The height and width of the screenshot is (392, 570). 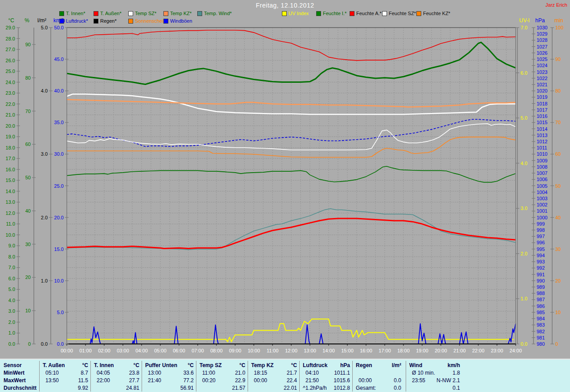 I want to click on tick-hpa: 1005, so click(x=542, y=186).